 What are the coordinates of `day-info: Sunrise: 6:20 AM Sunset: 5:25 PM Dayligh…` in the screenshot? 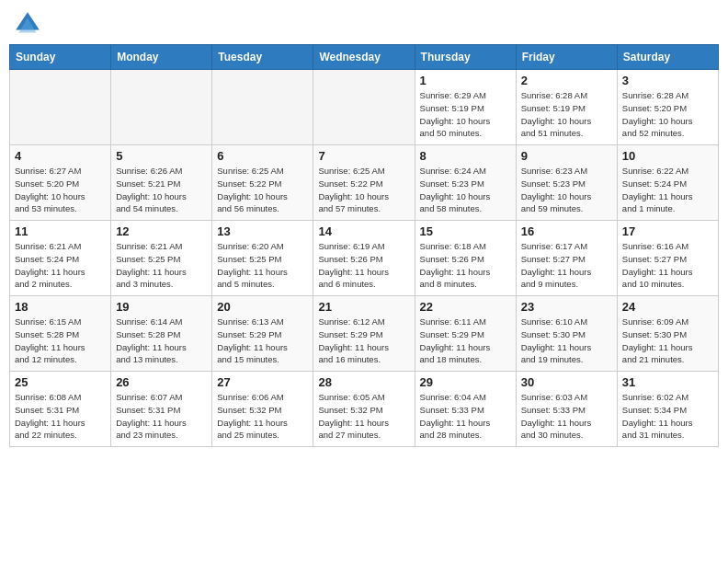 It's located at (263, 265).